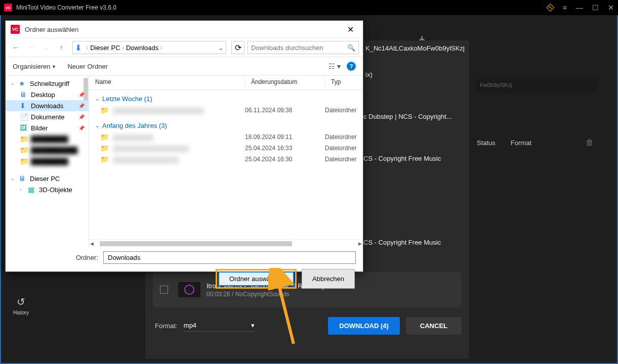  I want to click on key-icon: ⚿, so click(550, 7).